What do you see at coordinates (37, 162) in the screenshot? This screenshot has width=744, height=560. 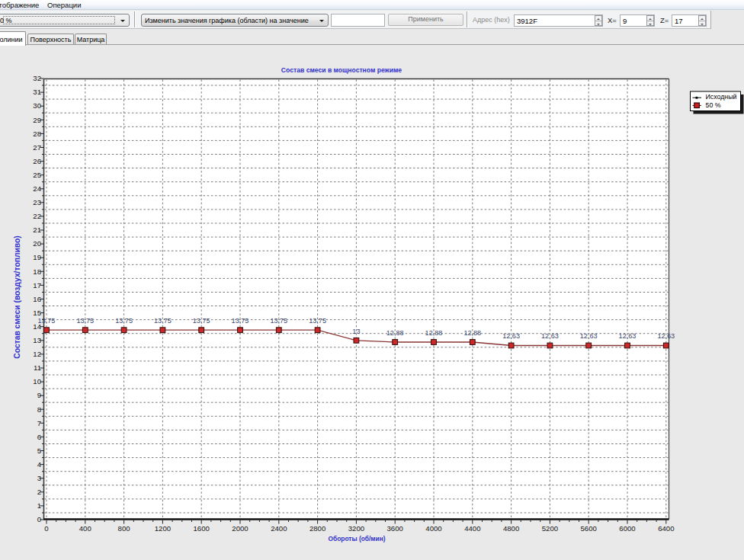 I see `svg-text: 26` at bounding box center [37, 162].